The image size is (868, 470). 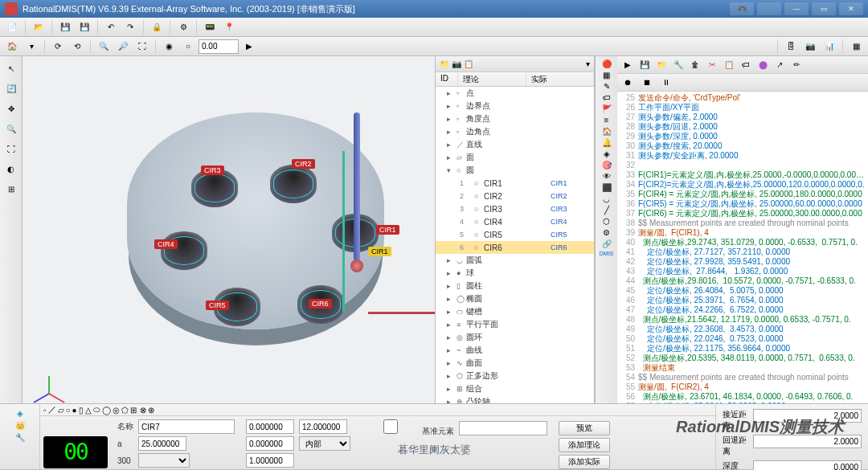 I want to click on fit-icon: ⛶, so click(x=142, y=47).